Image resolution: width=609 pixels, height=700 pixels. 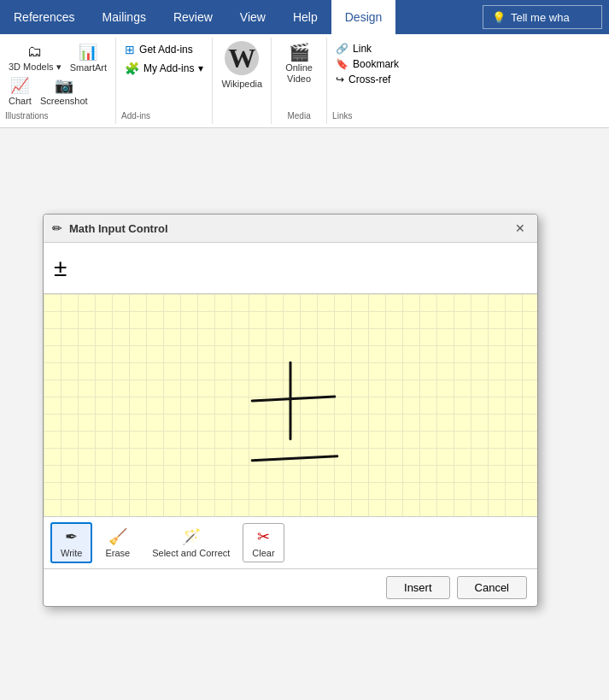 I want to click on write-icon: ✒, so click(x=72, y=537).